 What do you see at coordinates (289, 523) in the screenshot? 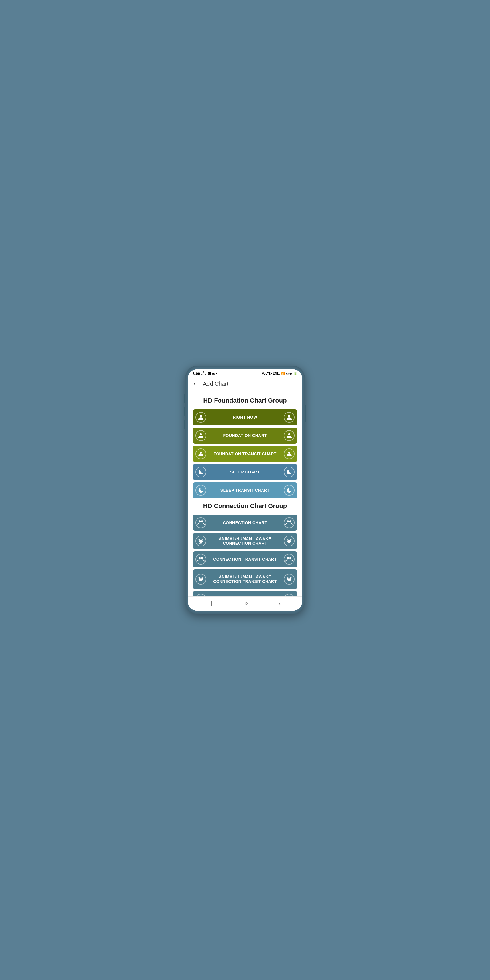
I see `connection-chart-icon-right` at bounding box center [289, 523].